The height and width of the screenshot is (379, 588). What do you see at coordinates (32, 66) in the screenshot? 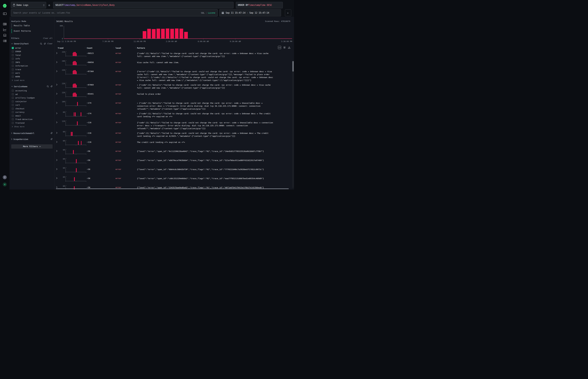
I see `filter-option: Information` at bounding box center [32, 66].